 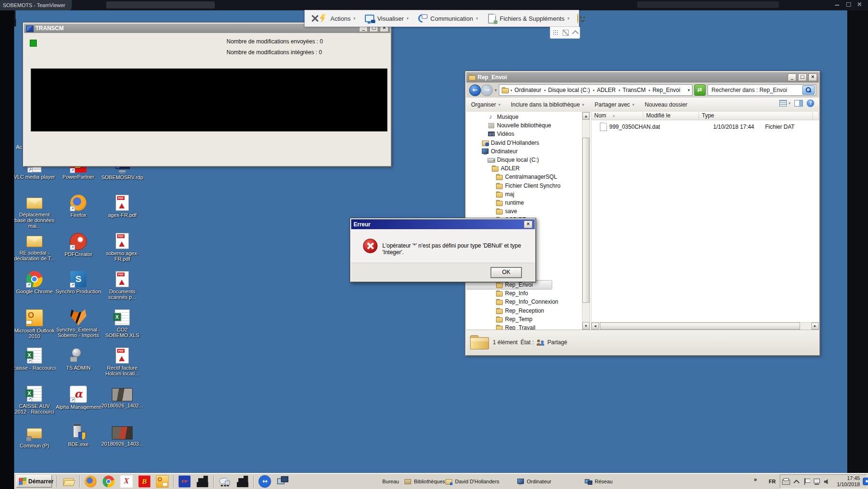 What do you see at coordinates (860, 4) in the screenshot?
I see `close-icon` at bounding box center [860, 4].